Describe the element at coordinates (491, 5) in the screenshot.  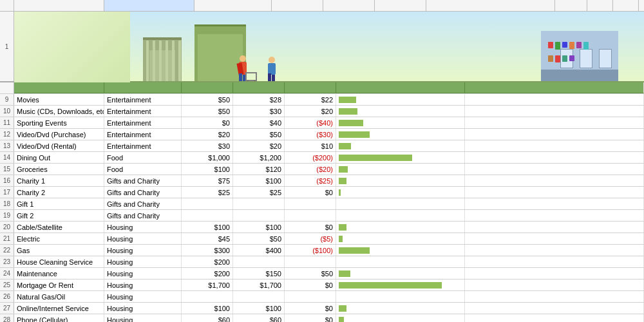
I see `col-header-g` at that location.